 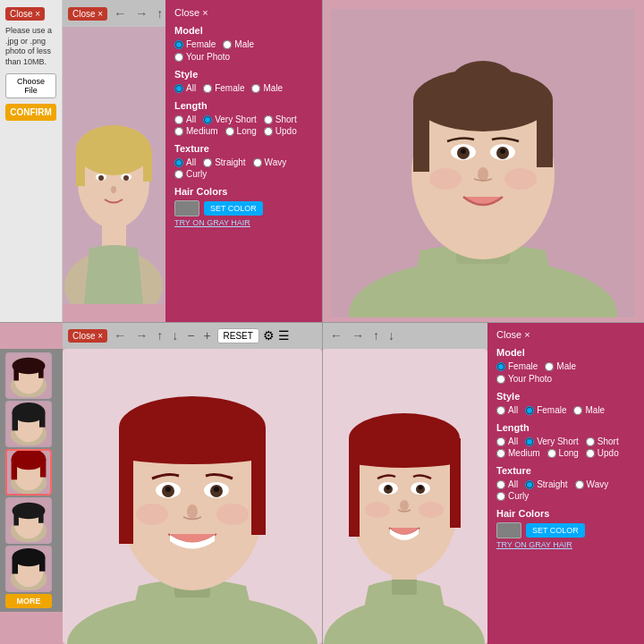 I want to click on more-button: MORE, so click(x=29, y=601).